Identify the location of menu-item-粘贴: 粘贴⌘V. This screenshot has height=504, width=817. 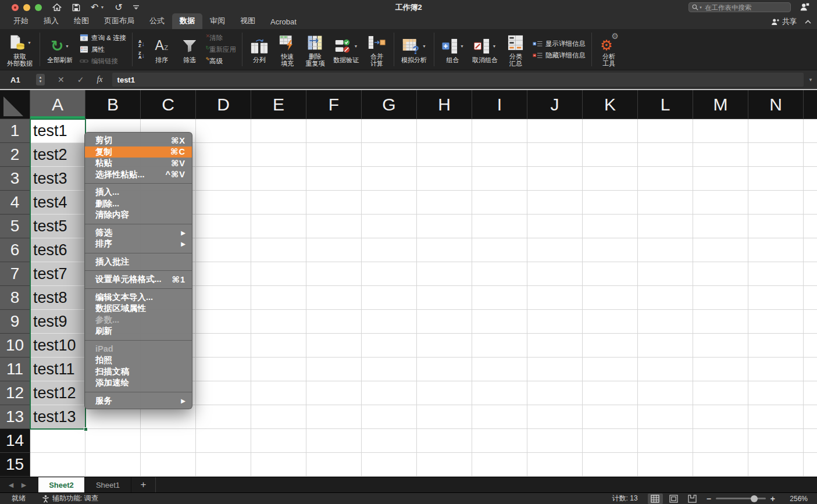
(138, 163).